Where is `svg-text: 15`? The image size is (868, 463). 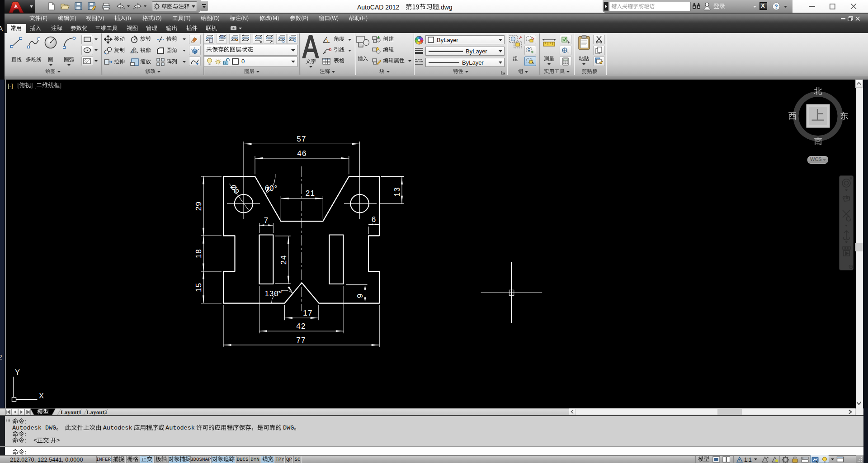 svg-text: 15 is located at coordinates (199, 288).